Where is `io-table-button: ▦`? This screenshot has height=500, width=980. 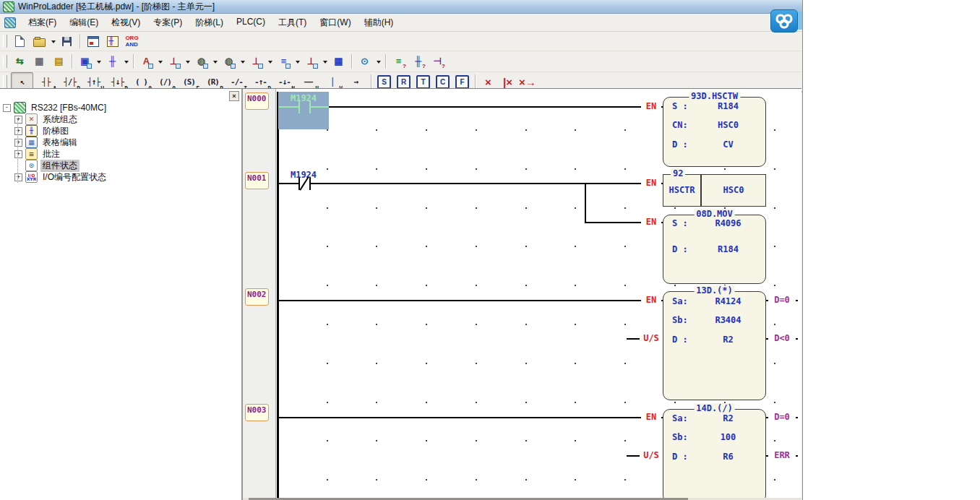 io-table-button: ▦ is located at coordinates (338, 62).